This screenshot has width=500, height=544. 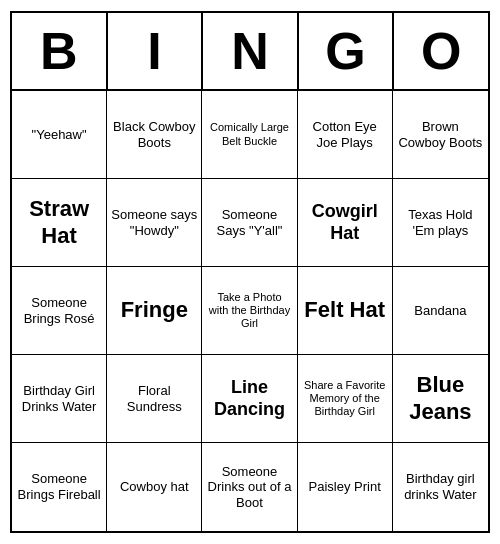 What do you see at coordinates (347, 51) in the screenshot?
I see `bingo-letter-g: G` at bounding box center [347, 51].